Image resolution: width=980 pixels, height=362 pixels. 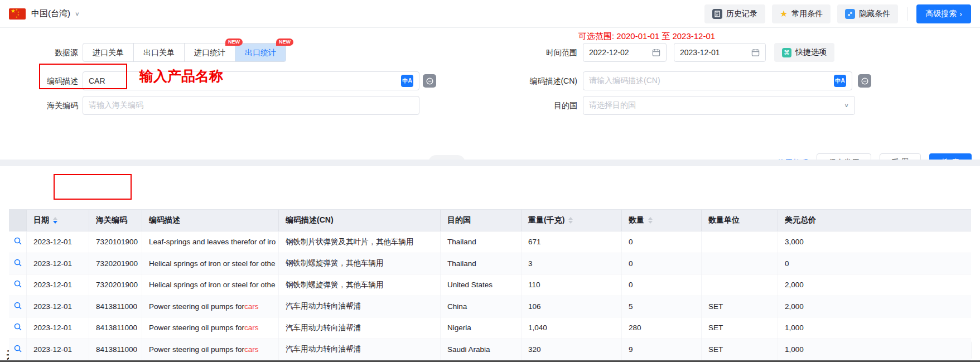 I want to click on desc-cn-label: 编码描述(CN), so click(x=535, y=81).